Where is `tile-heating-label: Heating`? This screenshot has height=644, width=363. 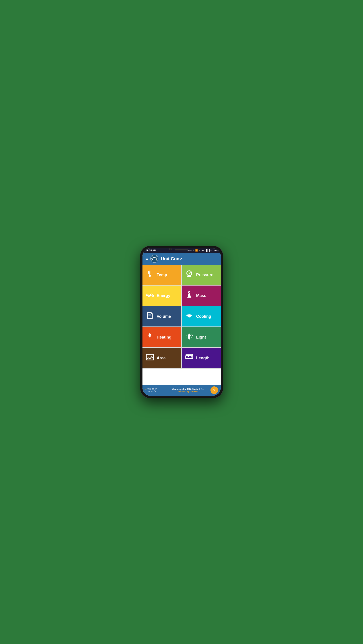 tile-heating-label: Heating is located at coordinates (164, 338).